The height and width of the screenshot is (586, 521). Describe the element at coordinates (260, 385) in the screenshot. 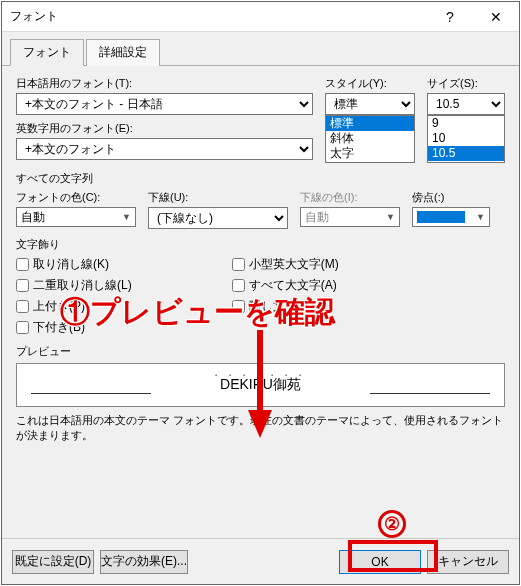

I see `annotation-arrow` at that location.